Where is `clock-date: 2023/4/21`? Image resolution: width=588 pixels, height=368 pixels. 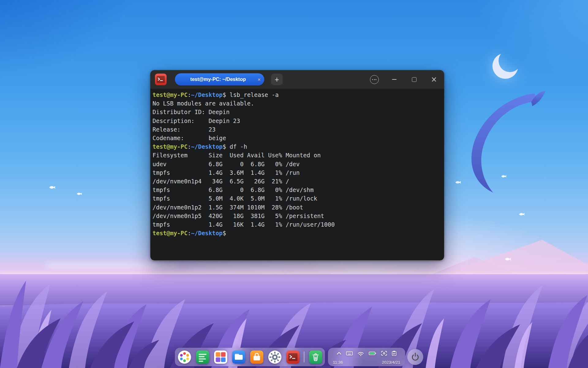 clock-date: 2023/4/21 is located at coordinates (391, 362).